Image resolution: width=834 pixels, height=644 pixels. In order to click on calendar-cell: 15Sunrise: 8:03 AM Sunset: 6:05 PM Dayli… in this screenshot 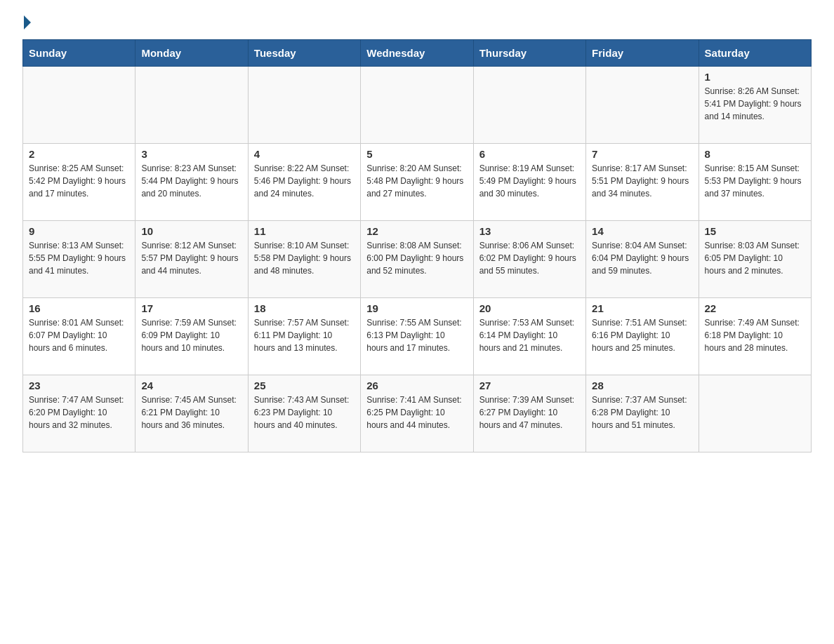, I will do `click(755, 260)`.